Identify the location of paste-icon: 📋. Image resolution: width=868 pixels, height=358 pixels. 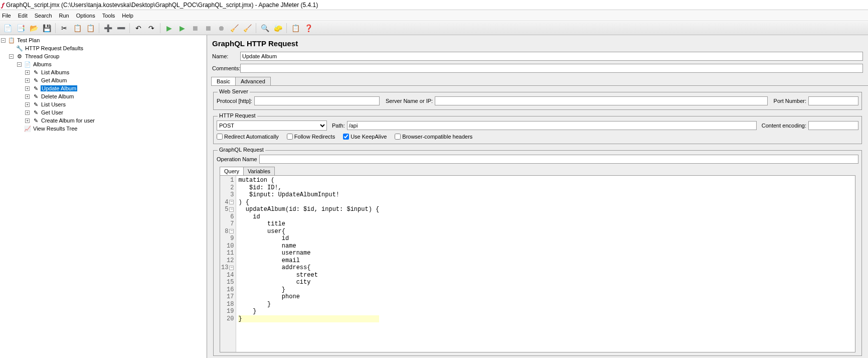
(90, 28).